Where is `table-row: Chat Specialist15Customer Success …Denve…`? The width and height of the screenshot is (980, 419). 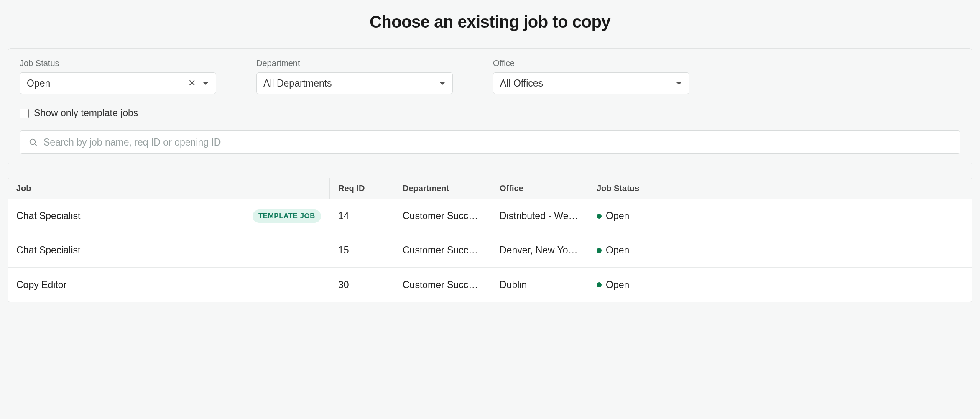 table-row: Chat Specialist15Customer Success …Denve… is located at coordinates (490, 250).